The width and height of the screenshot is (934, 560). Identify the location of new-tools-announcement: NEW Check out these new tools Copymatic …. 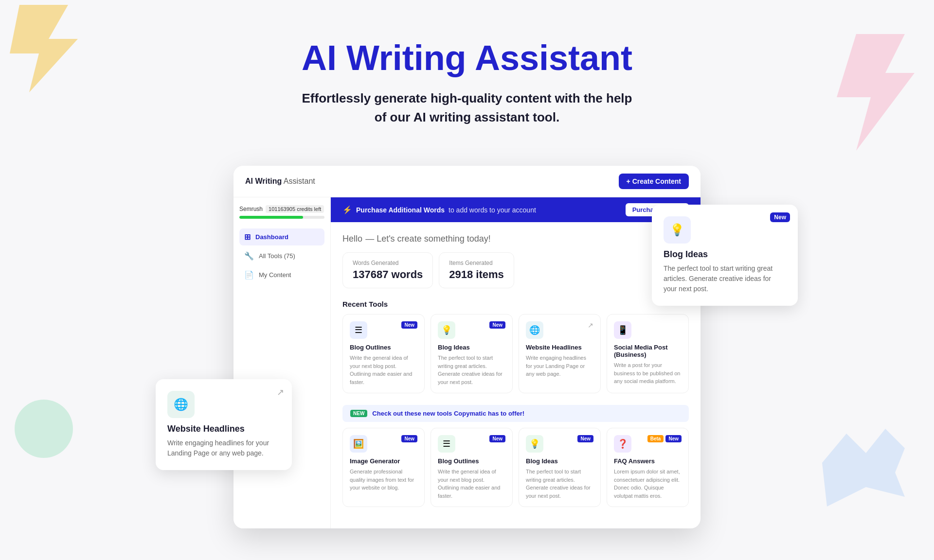
(516, 413).